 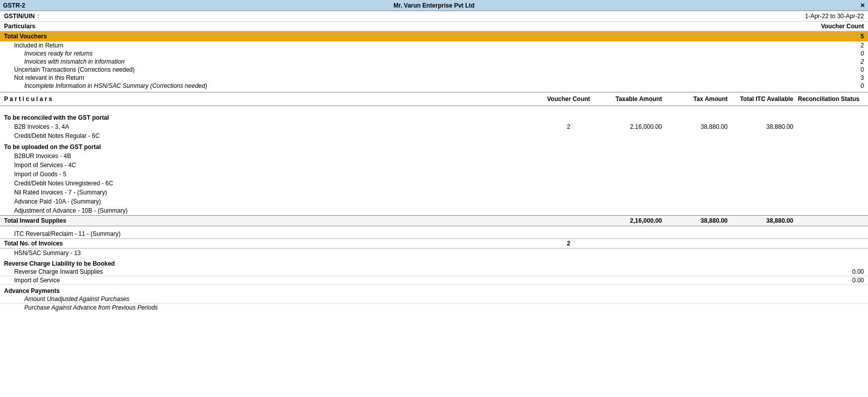 I want to click on row-label: Not relevant in this Return, so click(x=49, y=78).